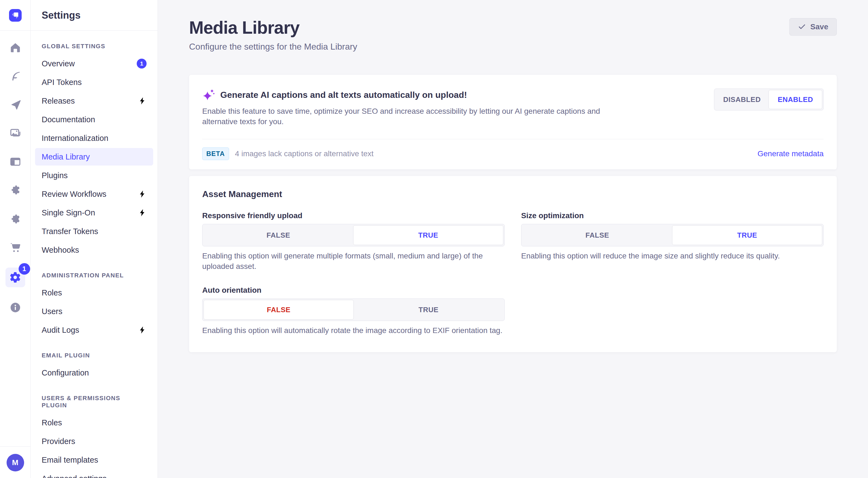  Describe the element at coordinates (94, 355) in the screenshot. I see `section-label: EMAIL PLUGIN` at that location.